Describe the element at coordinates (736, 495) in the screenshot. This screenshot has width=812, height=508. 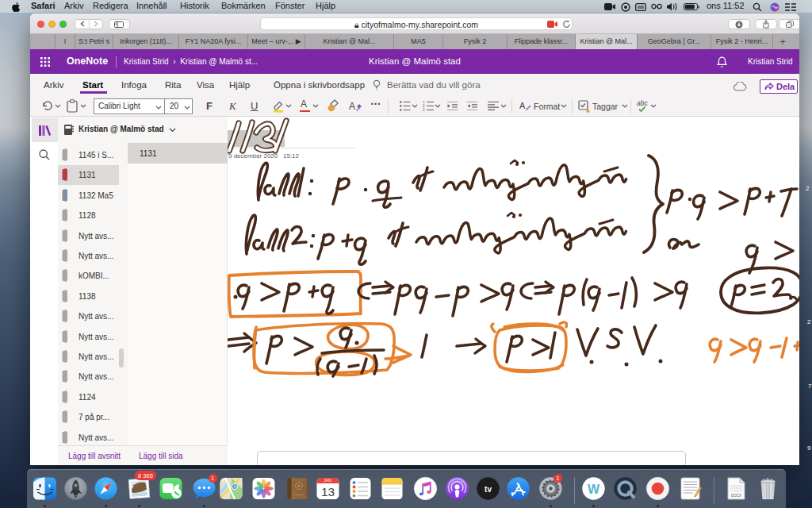
I see `svg-text: DOCX` at that location.